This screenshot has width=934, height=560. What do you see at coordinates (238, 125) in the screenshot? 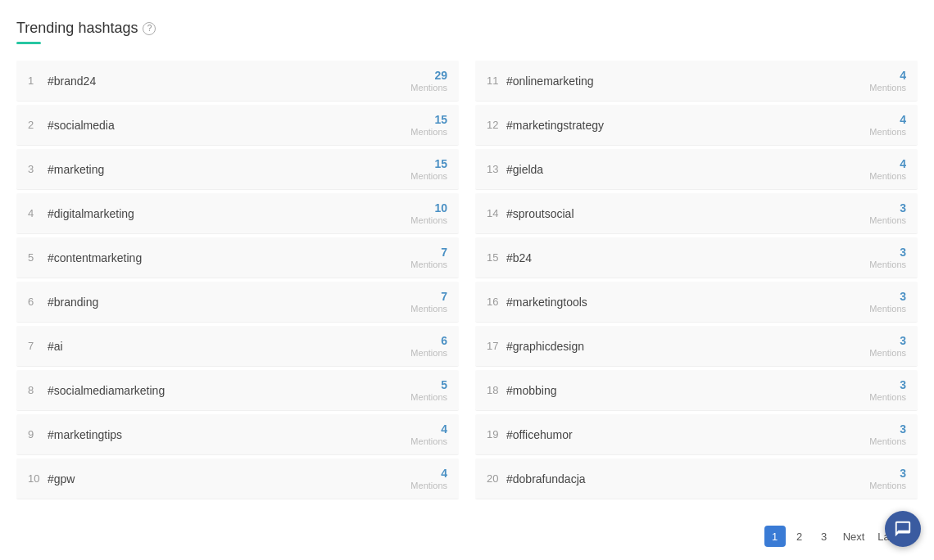
I see `list-item: 2 #socialmedia 15 Mentions` at bounding box center [238, 125].